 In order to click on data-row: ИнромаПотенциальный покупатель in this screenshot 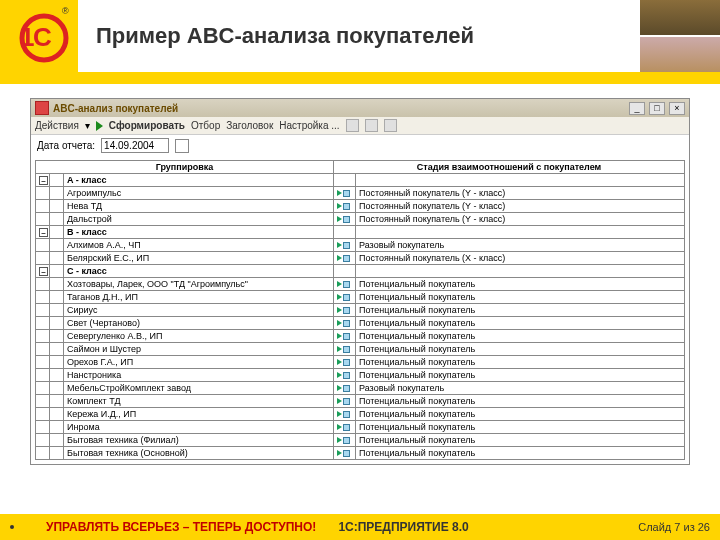, I will do `click(360, 428)`.